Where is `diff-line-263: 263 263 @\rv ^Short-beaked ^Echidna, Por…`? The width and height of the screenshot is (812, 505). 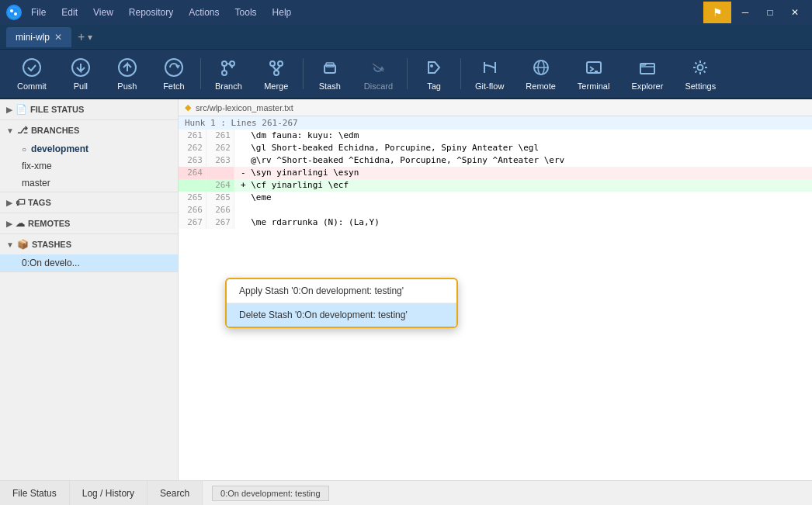 diff-line-263: 263 263 @\rv ^Short-beaked ^Echidna, Por… is located at coordinates (495, 161).